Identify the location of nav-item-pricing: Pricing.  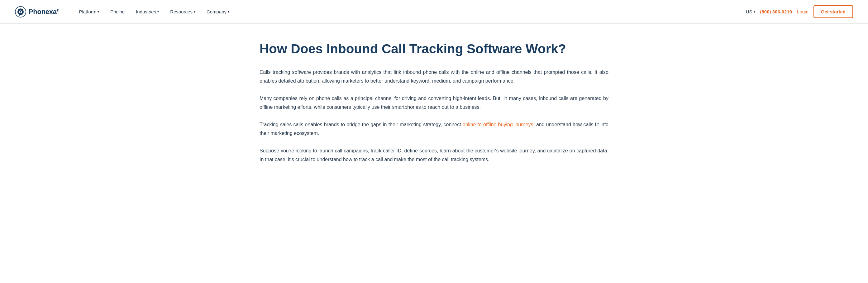
(118, 11).